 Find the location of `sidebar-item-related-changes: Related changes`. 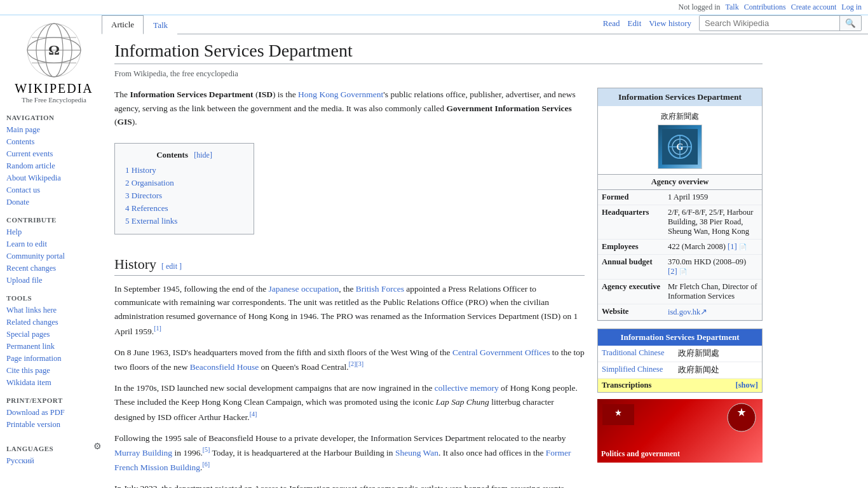

sidebar-item-related-changes: Related changes is located at coordinates (54, 323).